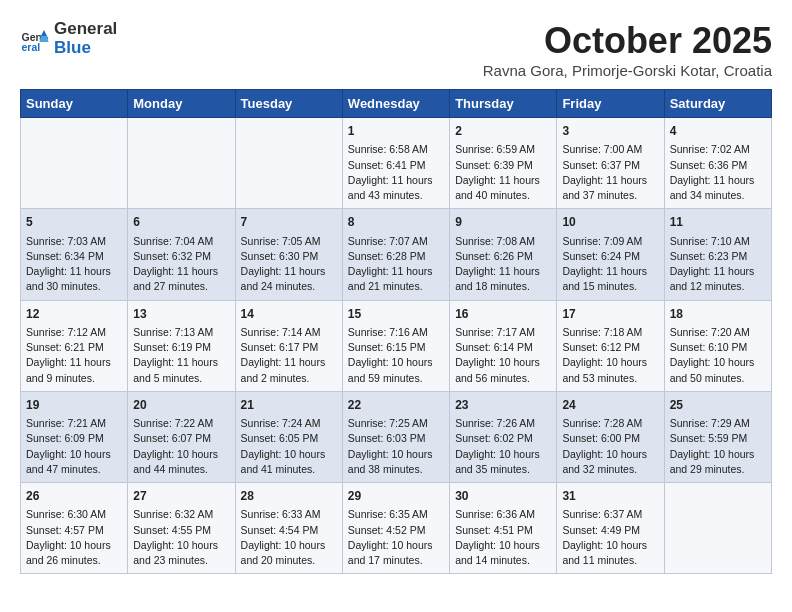 This screenshot has height=612, width=792. What do you see at coordinates (498, 446) in the screenshot?
I see `day-info: Sunrise: 7:26 AM Sunset: 6:02 PM Dayligh…` at bounding box center [498, 446].